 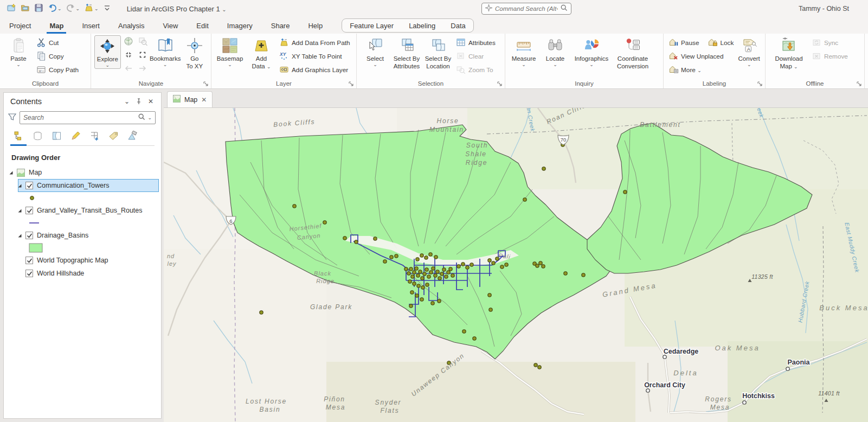 I want to click on layer-row-communication_towers: Communication_Towers, so click(x=82, y=186).